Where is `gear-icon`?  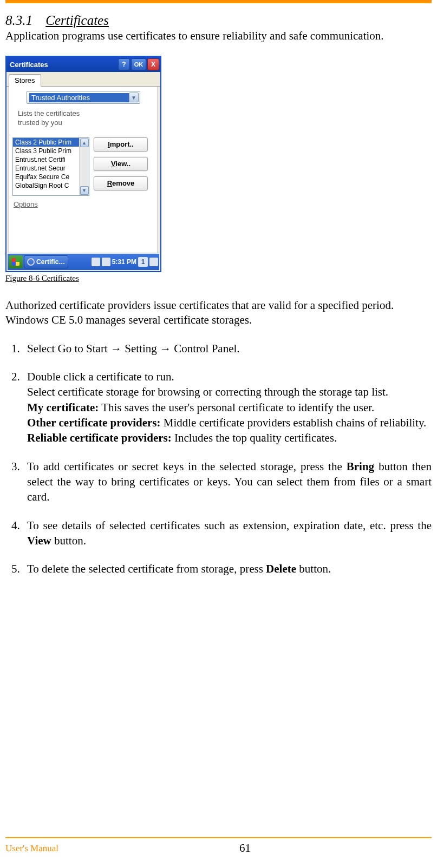 gear-icon is located at coordinates (31, 262).